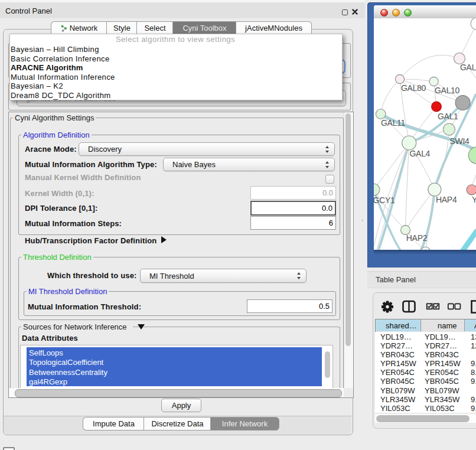 Image resolution: width=476 pixels, height=450 pixels. I want to click on svg-text: HAP4, so click(446, 200).